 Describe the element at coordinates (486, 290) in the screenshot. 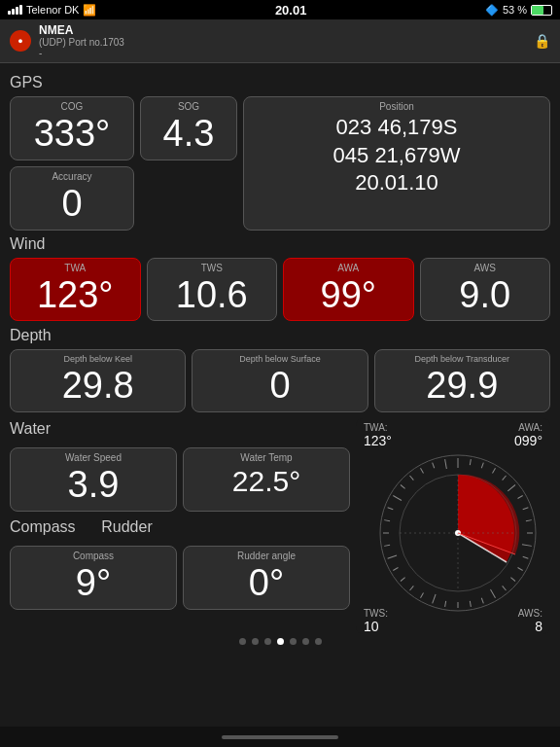

I see `aws-tile: AWS 9.0` at that location.